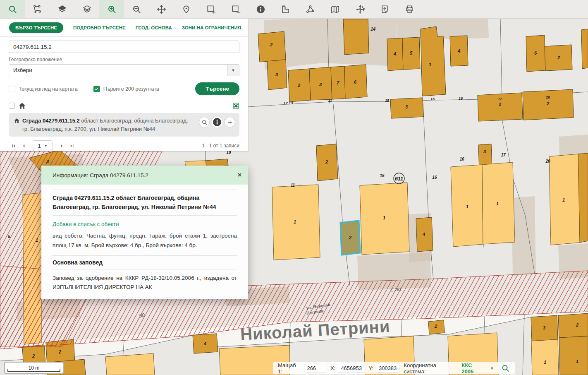 Image resolution: width=588 pixels, height=375 pixels. Describe the element at coordinates (118, 70) in the screenshot. I see `geo-position-value: Избери` at that location.